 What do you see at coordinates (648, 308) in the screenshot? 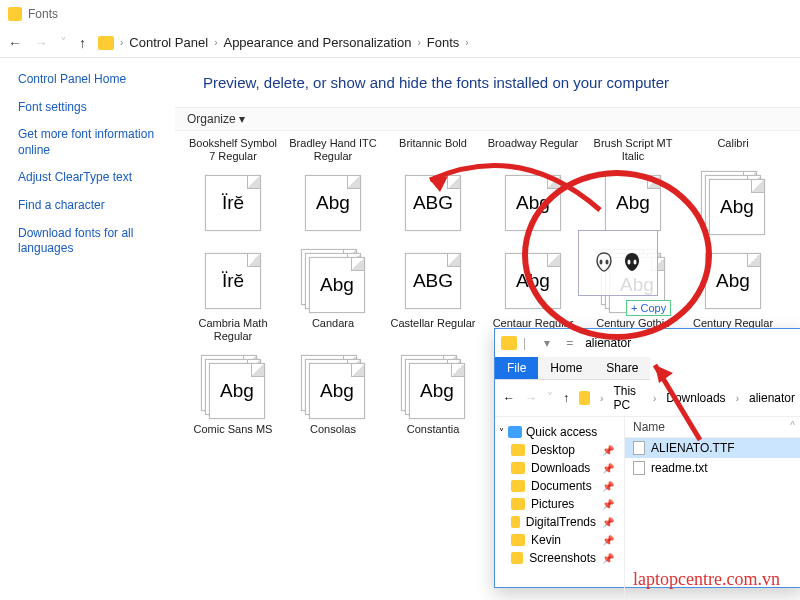
I see `drag-copy-badge: + Copy` at bounding box center [648, 308].